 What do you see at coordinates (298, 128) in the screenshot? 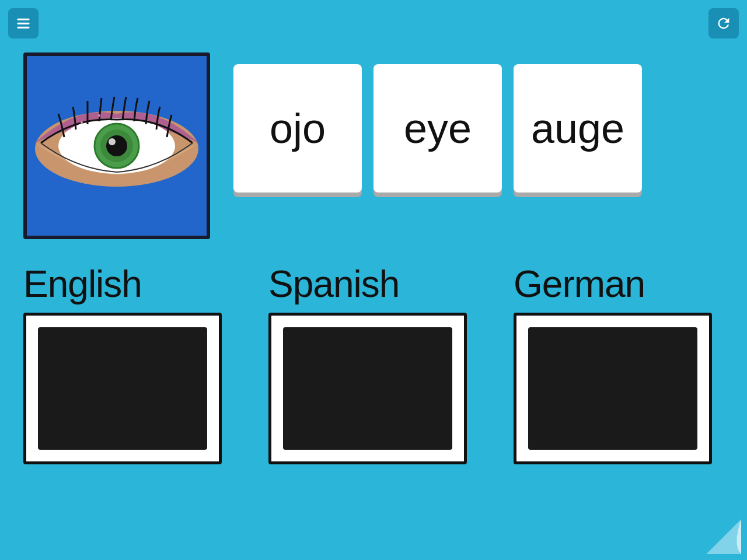
I see `word-tile-ojo-text: ojo` at bounding box center [298, 128].